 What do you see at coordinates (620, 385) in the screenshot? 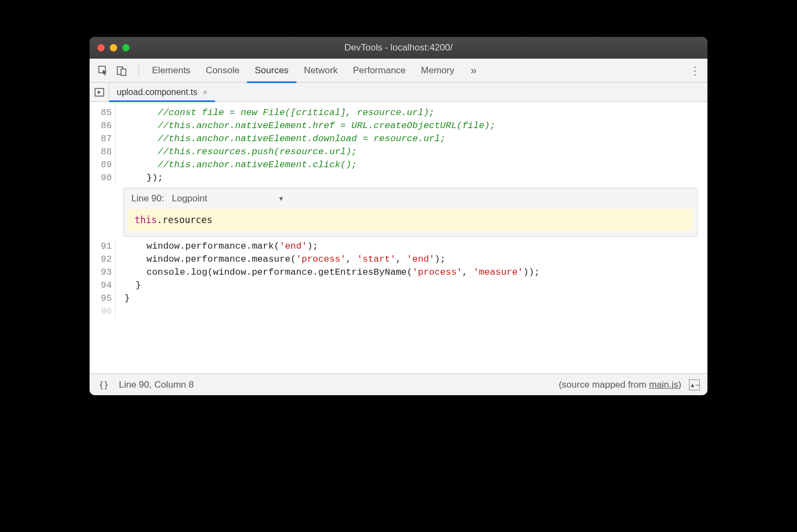
I see `source-map-info: (source mapped from main.js)` at bounding box center [620, 385].